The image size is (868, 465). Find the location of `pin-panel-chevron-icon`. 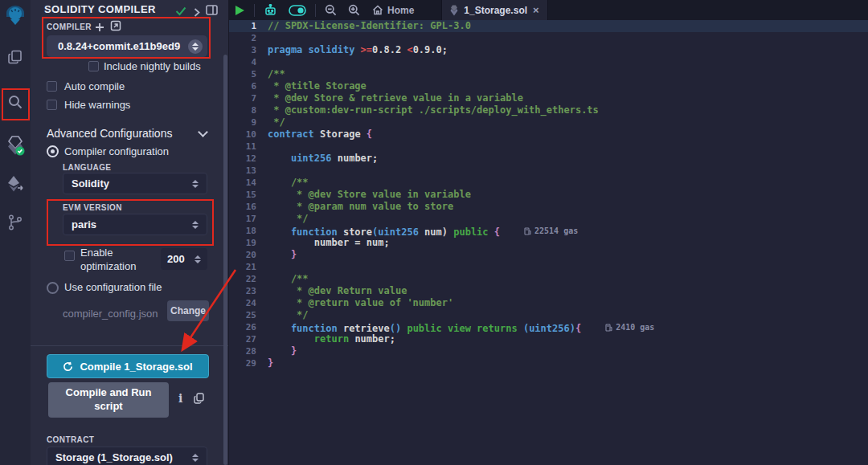

pin-panel-chevron-icon is located at coordinates (197, 13).